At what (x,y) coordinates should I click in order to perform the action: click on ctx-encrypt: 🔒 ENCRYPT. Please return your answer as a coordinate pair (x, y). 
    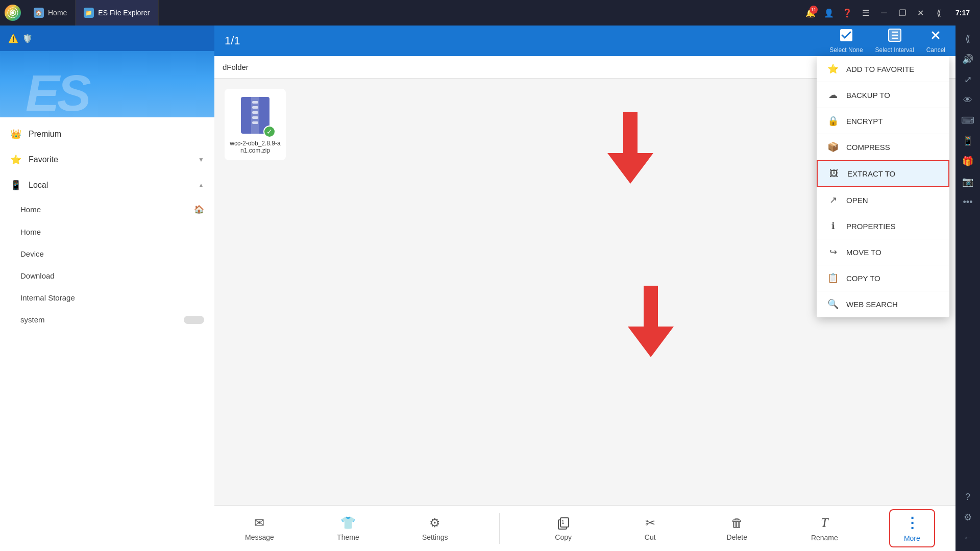
    Looking at the image, I should click on (883, 121).